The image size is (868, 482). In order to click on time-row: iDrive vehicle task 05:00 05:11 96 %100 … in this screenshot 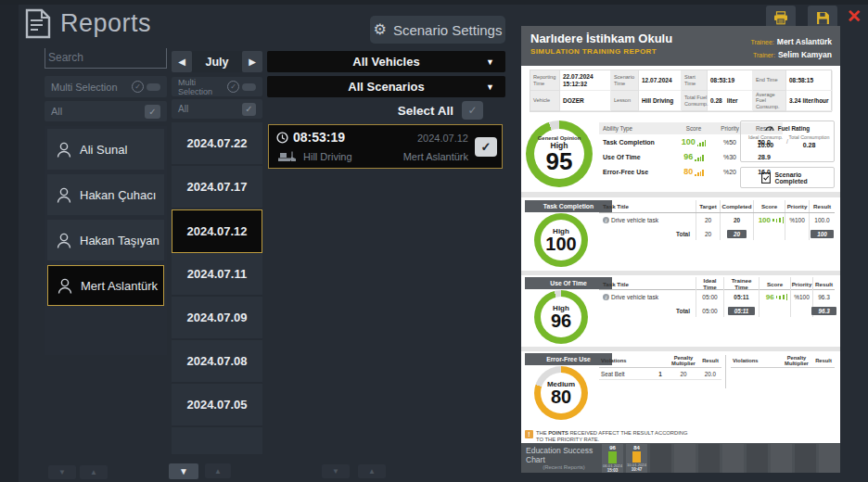, I will do `click(717, 297)`.